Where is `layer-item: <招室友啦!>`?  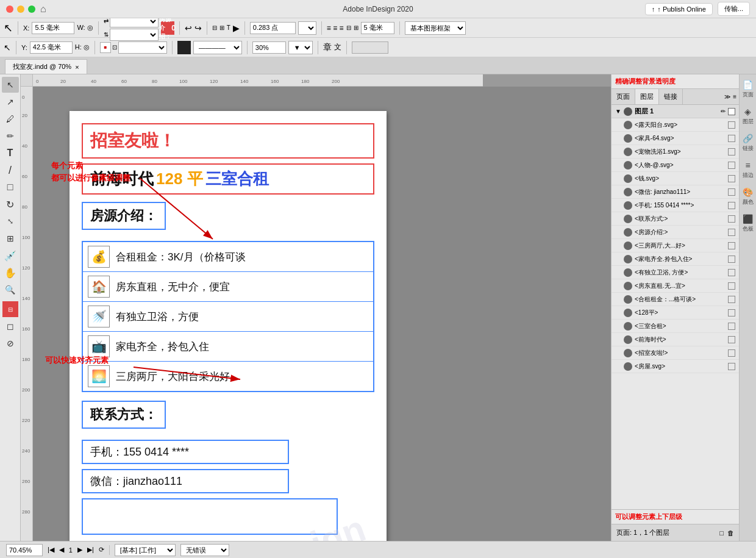 layer-item: <招室友啦!> is located at coordinates (676, 353).